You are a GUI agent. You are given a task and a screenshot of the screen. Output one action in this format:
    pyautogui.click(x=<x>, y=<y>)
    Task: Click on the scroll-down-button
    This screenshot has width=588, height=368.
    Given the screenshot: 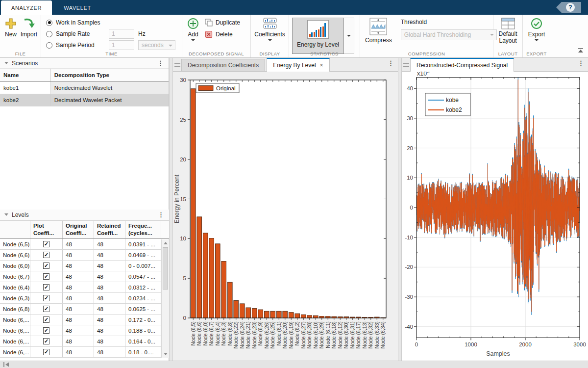 What is the action you would take?
    pyautogui.click(x=166, y=354)
    